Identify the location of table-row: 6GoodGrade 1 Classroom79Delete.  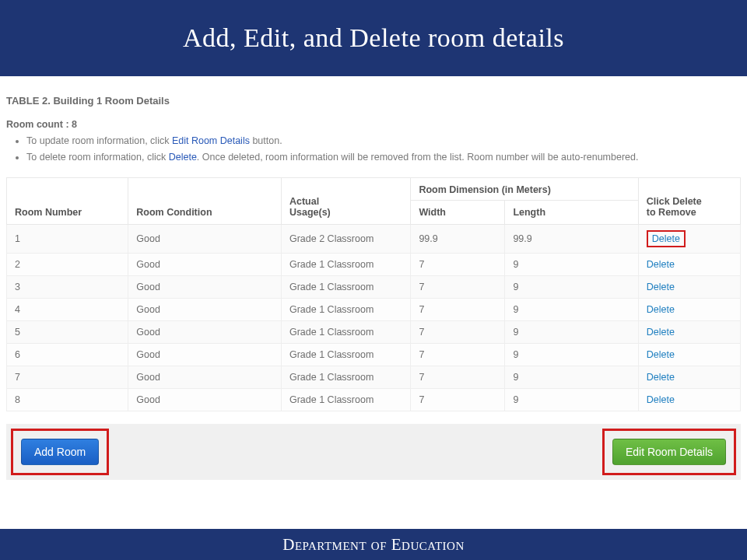
(374, 355).